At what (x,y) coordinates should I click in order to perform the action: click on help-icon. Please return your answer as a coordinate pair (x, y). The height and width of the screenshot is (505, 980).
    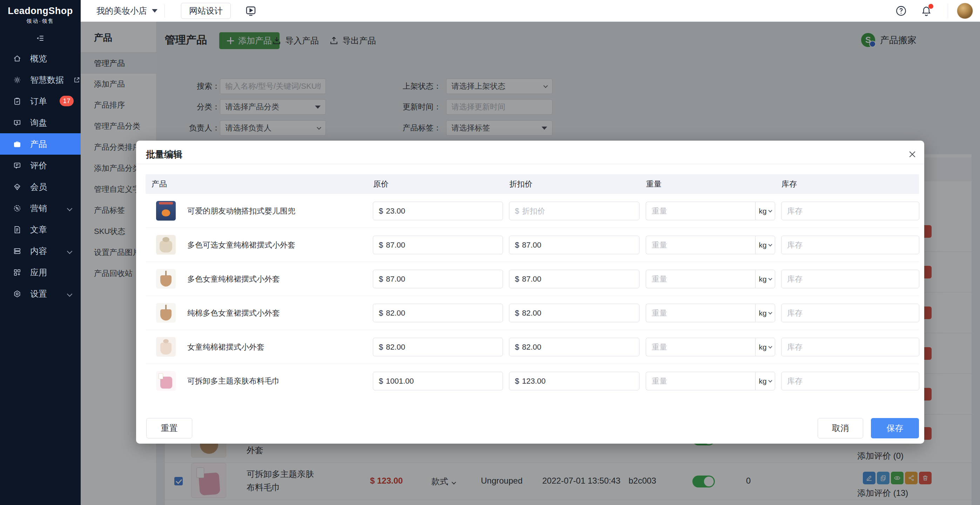
    Looking at the image, I should click on (901, 11).